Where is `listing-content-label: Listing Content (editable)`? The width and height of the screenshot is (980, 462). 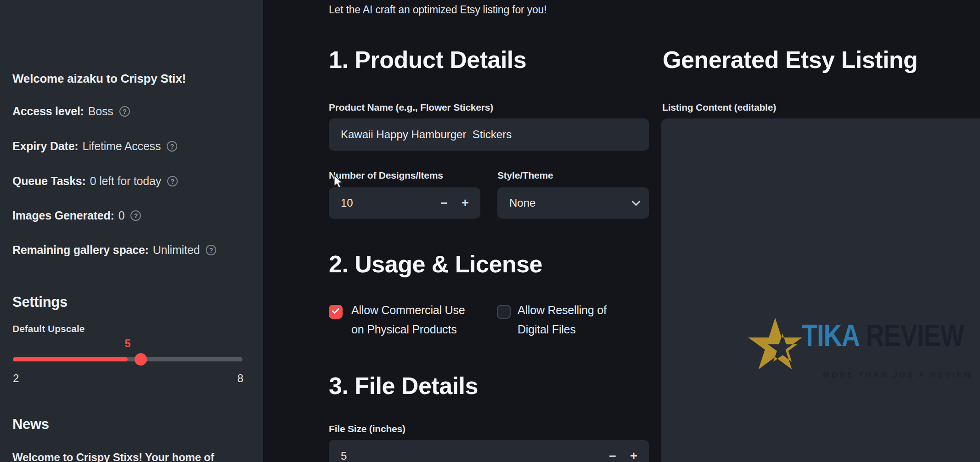 listing-content-label: Listing Content (editable) is located at coordinates (719, 107).